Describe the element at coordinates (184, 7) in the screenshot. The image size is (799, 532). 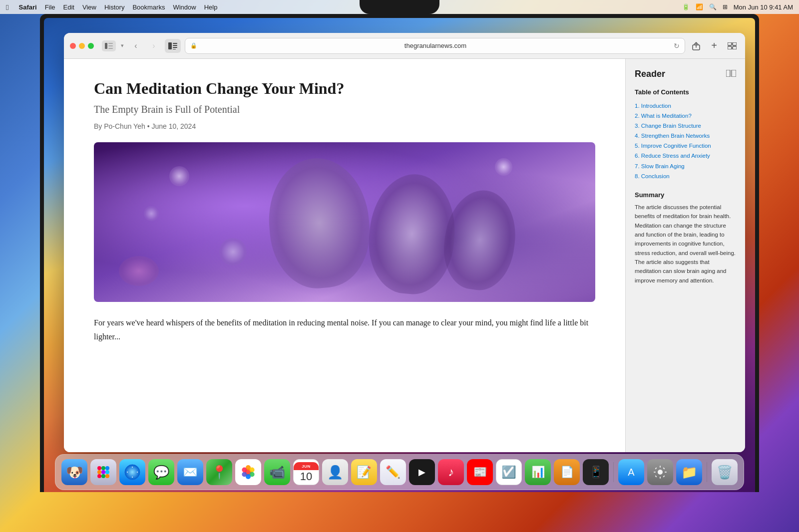
I see `menu-window: Window` at that location.